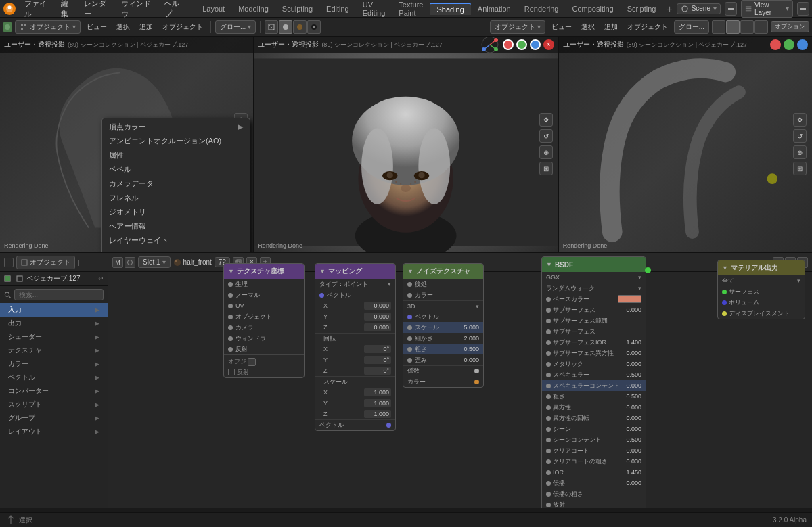 The image size is (812, 527). What do you see at coordinates (183, 27) in the screenshot?
I see `object-label: オブジェクト` at bounding box center [183, 27].